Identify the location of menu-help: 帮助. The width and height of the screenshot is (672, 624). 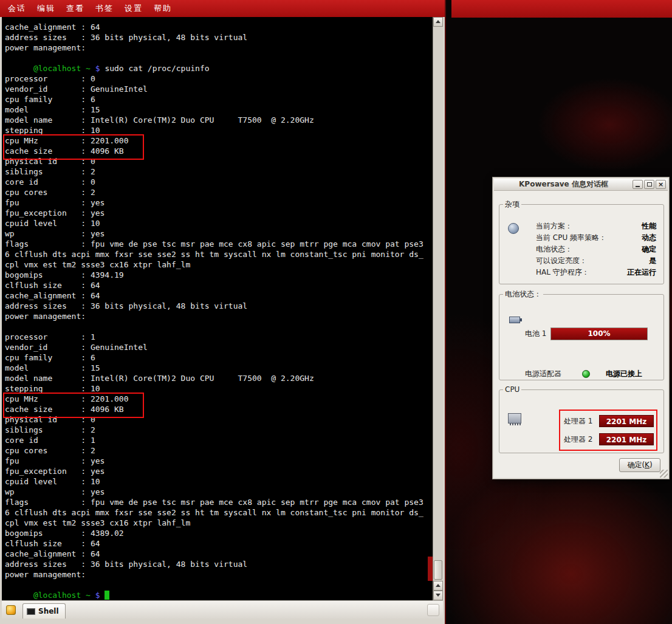
(163, 9).